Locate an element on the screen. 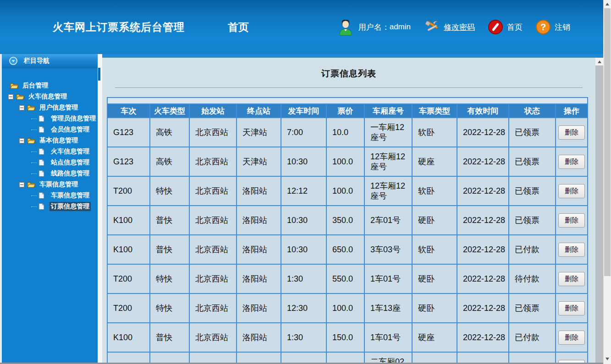  cell-train-no: T200 is located at coordinates (128, 279).